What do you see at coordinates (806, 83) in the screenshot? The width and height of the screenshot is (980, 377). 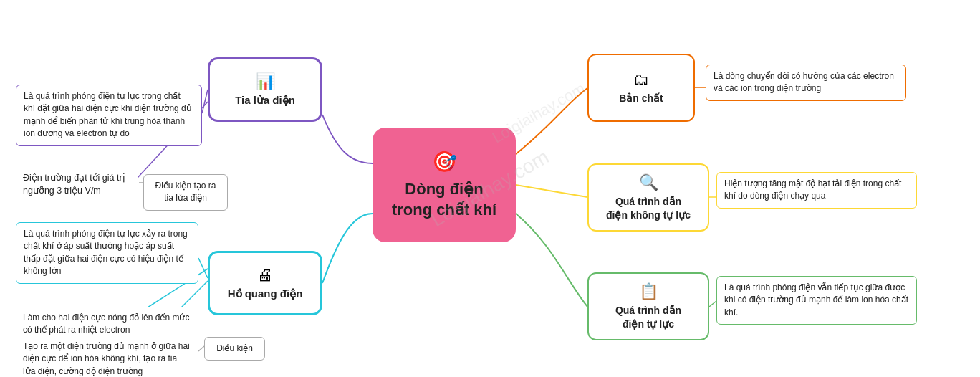 I see `info-ban-chat-desc: Là dòng chuyển dời có hướng của các elec…` at bounding box center [806, 83].